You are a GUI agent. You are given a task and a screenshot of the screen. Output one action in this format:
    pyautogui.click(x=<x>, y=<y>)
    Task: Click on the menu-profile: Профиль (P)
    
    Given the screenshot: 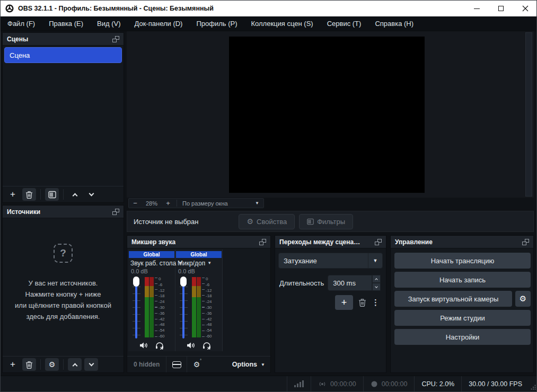 What is the action you would take?
    pyautogui.click(x=216, y=23)
    